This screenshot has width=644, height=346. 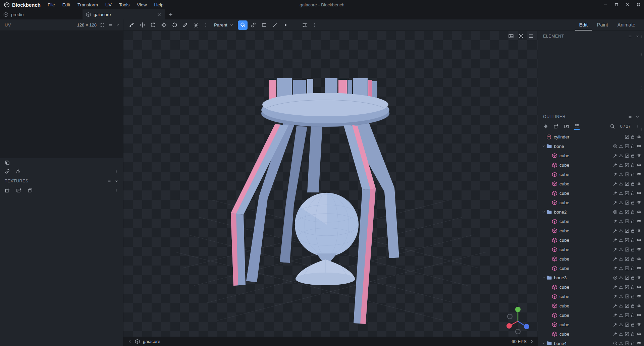 What do you see at coordinates (567, 126) in the screenshot?
I see `add-group-icon` at bounding box center [567, 126].